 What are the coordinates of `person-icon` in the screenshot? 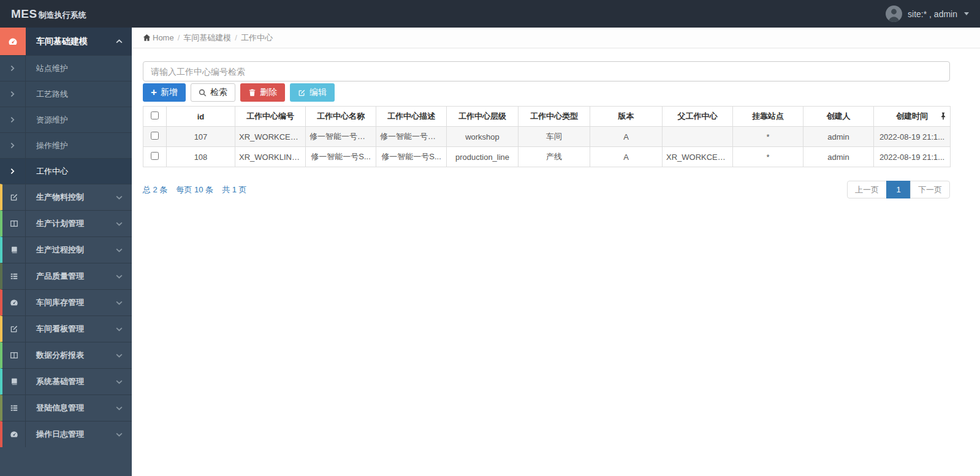 It's located at (894, 13).